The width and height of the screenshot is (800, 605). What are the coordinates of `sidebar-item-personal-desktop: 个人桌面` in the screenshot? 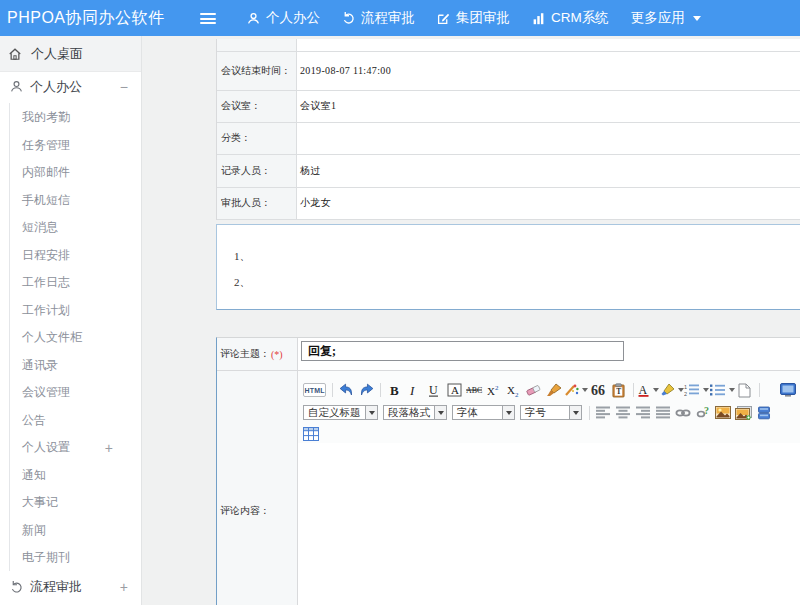 It's located at (70, 54).